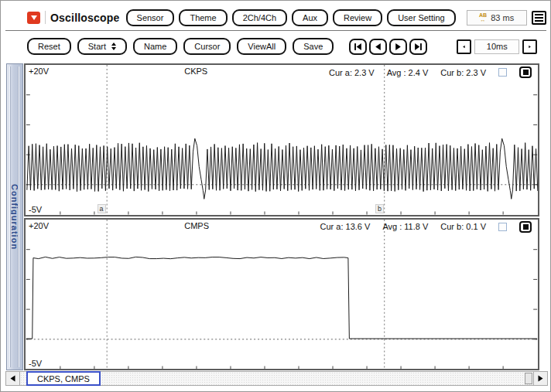 Image resolution: width=551 pixels, height=392 pixels. What do you see at coordinates (358, 46) in the screenshot?
I see `skip-first-icon` at bounding box center [358, 46].